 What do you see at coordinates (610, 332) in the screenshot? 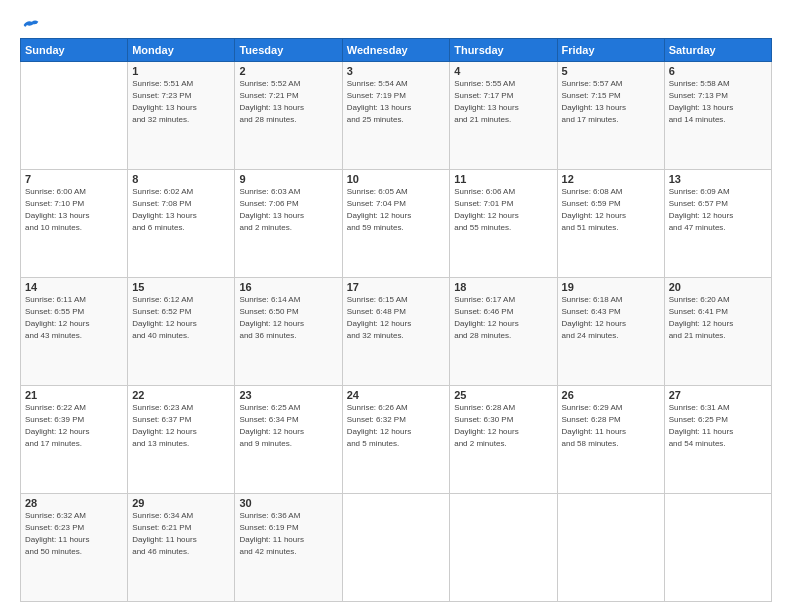
I see `calendar-cell: 19Sunrise: 6:18 AMSunset: 6:43 PMDayligh…` at bounding box center [610, 332].